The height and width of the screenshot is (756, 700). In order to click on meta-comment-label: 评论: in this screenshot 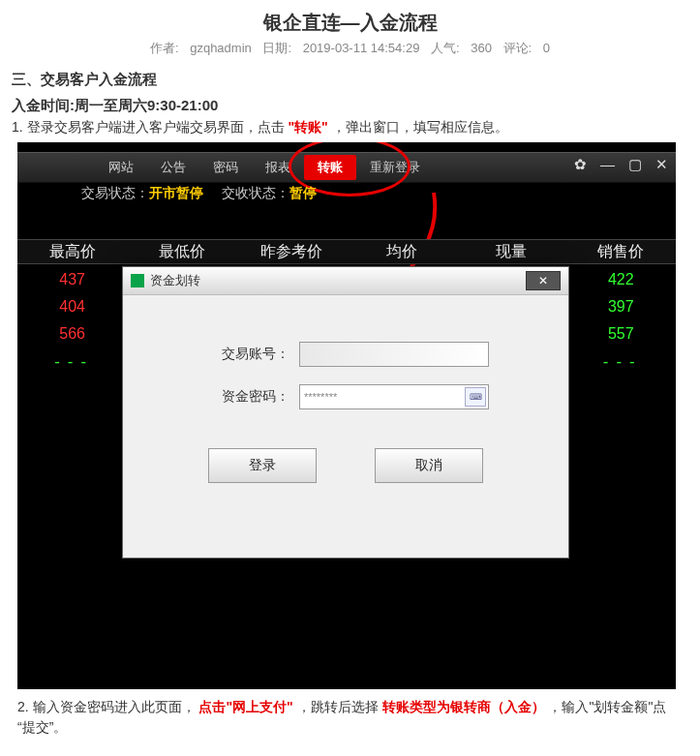, I will do `click(518, 48)`.